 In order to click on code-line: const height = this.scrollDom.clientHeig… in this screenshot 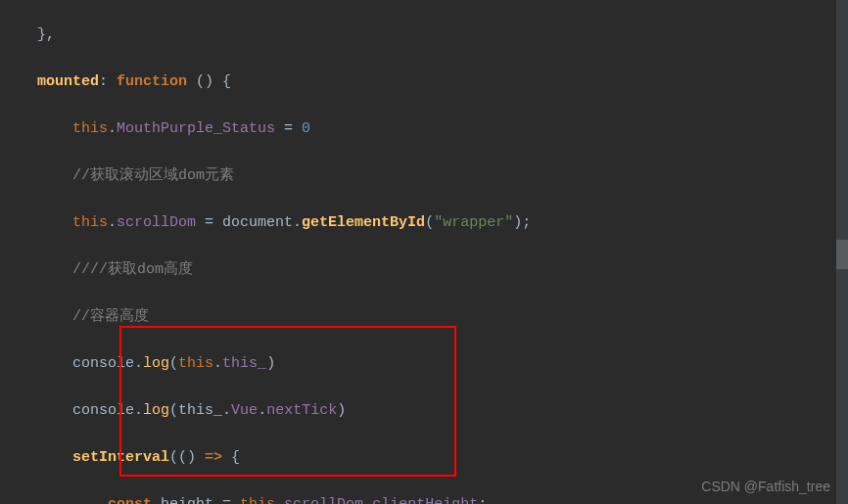, I will do `click(434, 499)`.